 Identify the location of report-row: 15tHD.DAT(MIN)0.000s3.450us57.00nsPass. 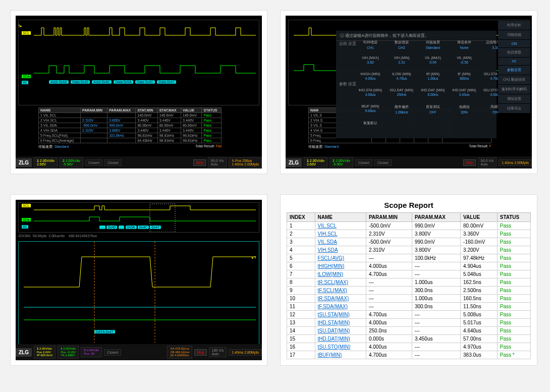
(409, 339).